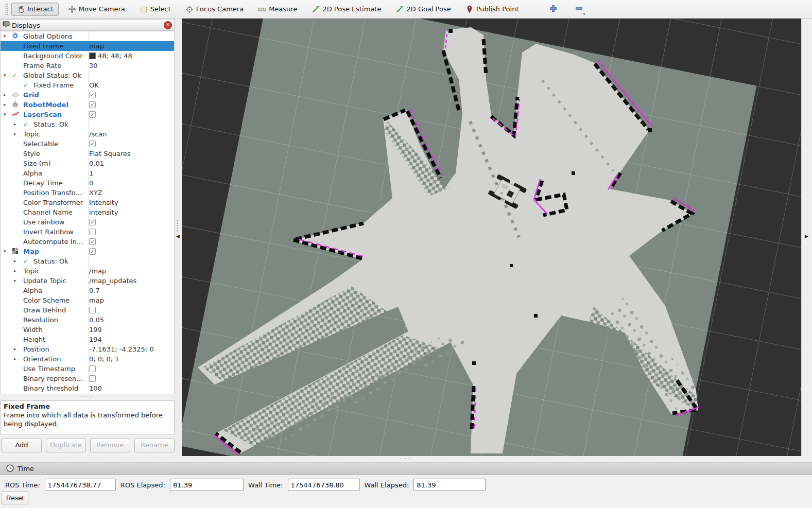  Describe the element at coordinates (122, 349) in the screenshot. I see `property-value: -7.1631; -4.2325; 0` at that location.